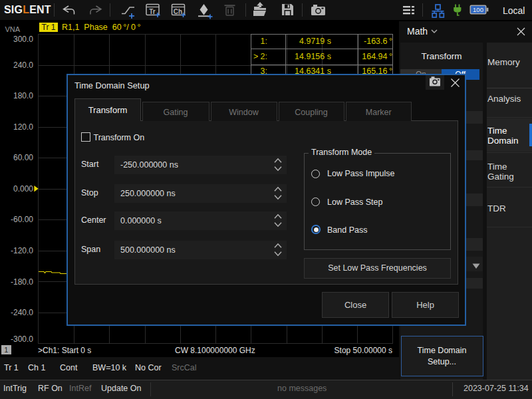  What do you see at coordinates (22, 313) in the screenshot?
I see `svg-text: -240.0` at bounding box center [22, 313].